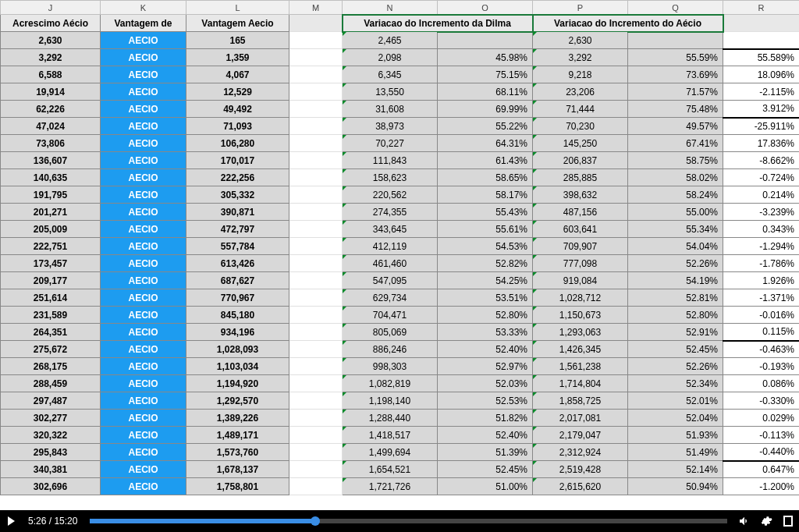 This screenshot has width=799, height=532. Describe the element at coordinates (238, 109) in the screenshot. I see `cell-vantagem-aecio: 49,492` at that location.